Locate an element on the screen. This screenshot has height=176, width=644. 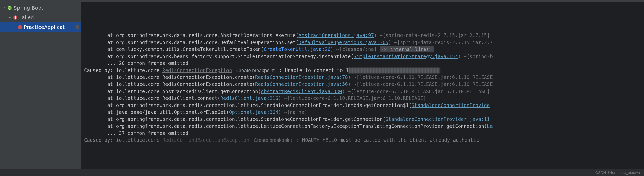
stack-line: at org.springframework.beans.factory.sup… is located at coordinates (364, 57).